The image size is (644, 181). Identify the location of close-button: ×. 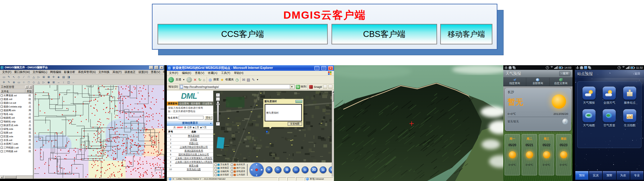
(162, 68).